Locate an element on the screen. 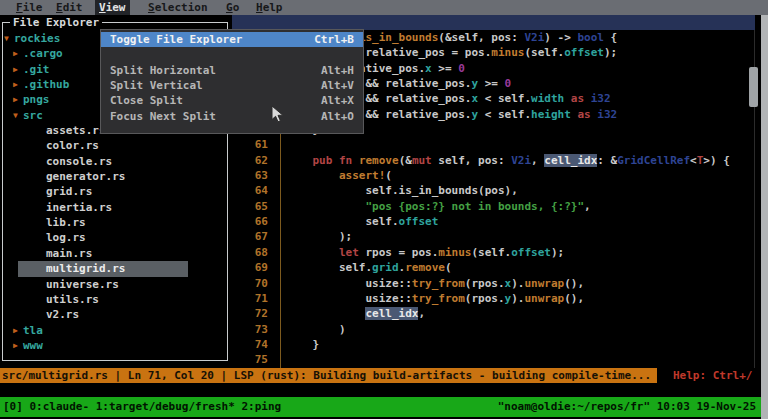 This screenshot has height=419, width=768. tmux-session-info: "noam@oldie:~/repos/fr" 10:03 19-Nov-25 is located at coordinates (627, 407).